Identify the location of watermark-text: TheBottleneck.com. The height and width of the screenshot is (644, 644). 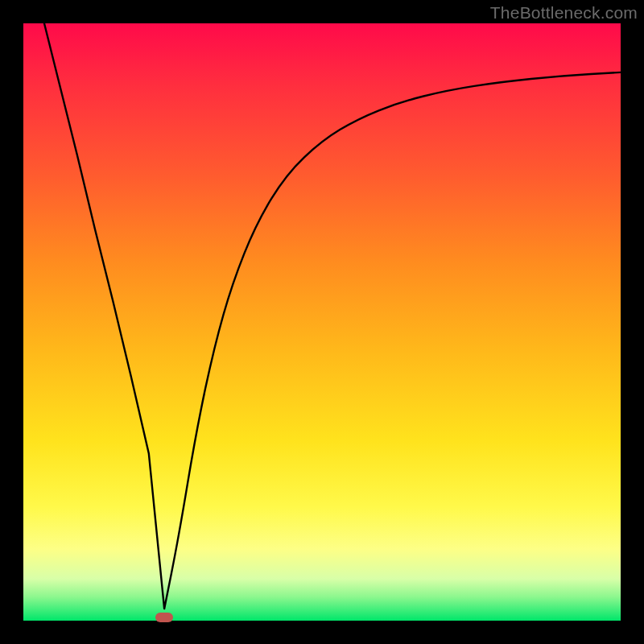
(564, 13).